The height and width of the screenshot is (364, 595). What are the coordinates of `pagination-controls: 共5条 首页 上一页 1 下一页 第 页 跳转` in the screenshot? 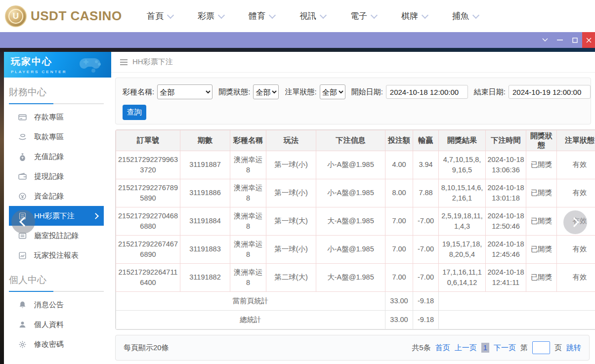 It's located at (496, 348).